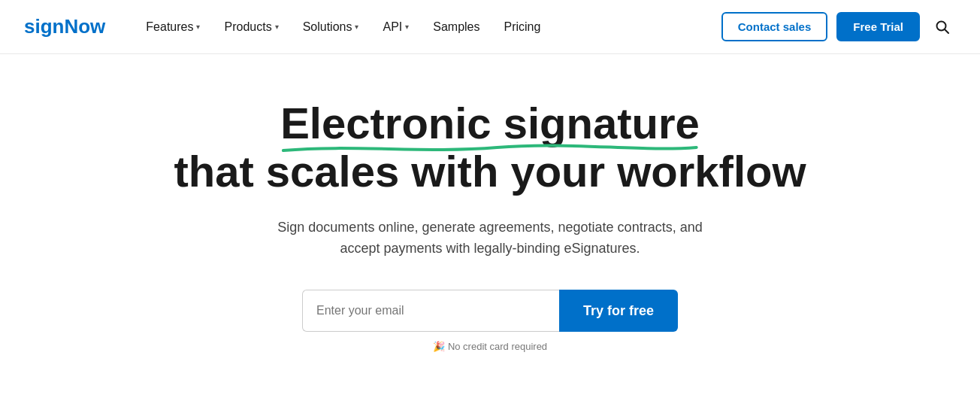 The width and height of the screenshot is (980, 404). Describe the element at coordinates (775, 27) in the screenshot. I see `contact-sales-button: Contact sales` at that location.